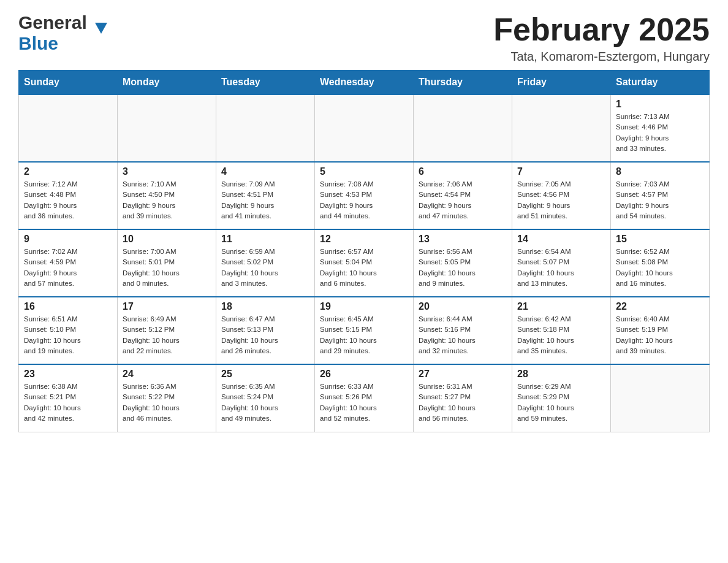  I want to click on month-year-title: February 2025, so click(602, 29).